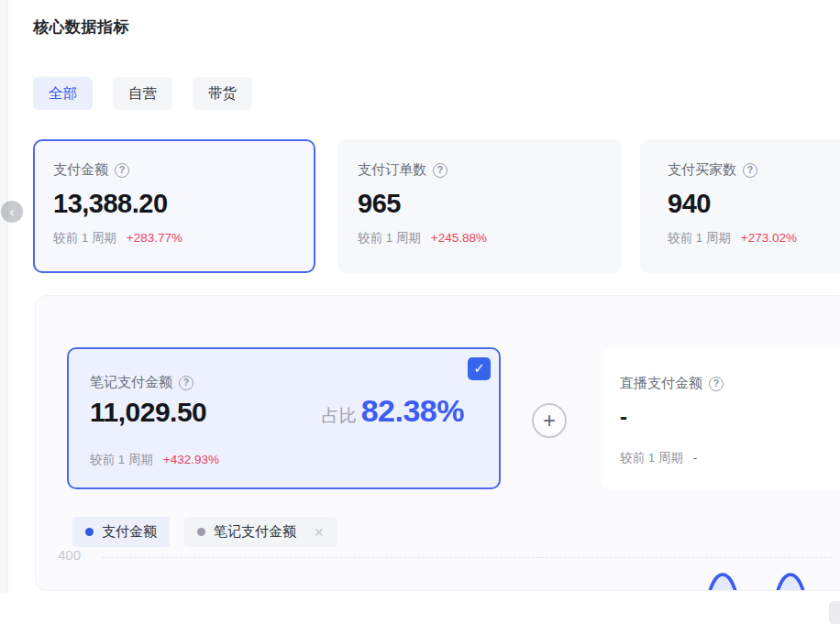 This screenshot has width=840, height=624. I want to click on change-value: +273.02%, so click(768, 238).